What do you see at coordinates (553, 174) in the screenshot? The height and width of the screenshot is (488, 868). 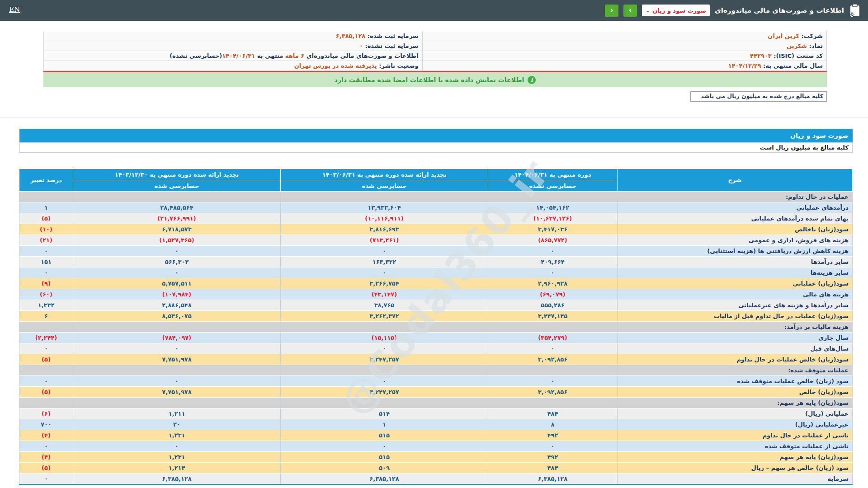 I see `col-header-period1: دوره منتهی به ۱۴۰۴/۰۶/۳۱` at bounding box center [553, 174].